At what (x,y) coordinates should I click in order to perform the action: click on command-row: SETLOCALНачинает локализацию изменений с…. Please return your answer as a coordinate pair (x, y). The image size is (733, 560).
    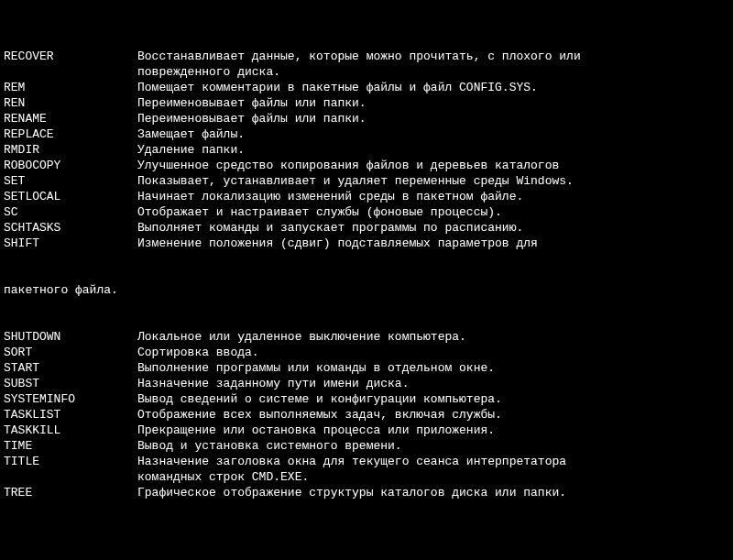
    Looking at the image, I should click on (366, 196).